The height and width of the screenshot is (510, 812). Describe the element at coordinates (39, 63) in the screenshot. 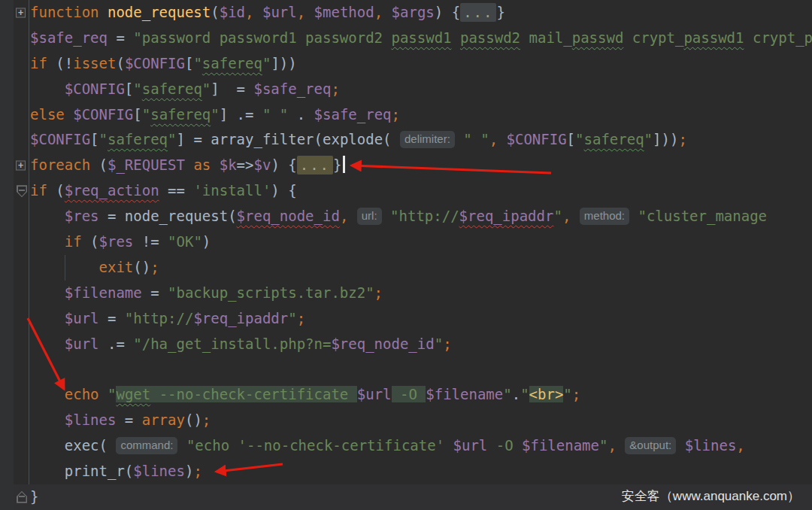

I see `code-token: if` at that location.